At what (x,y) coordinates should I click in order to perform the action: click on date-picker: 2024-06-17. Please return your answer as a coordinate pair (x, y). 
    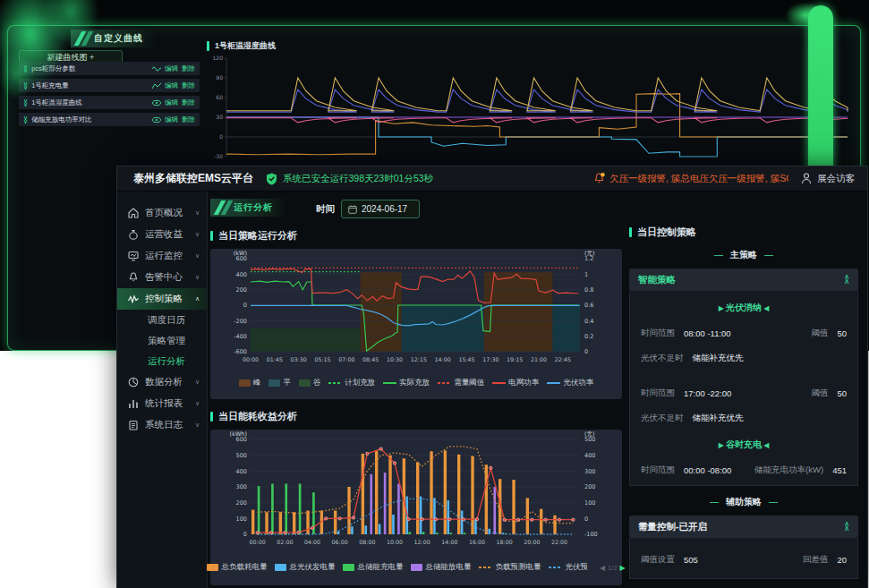
    Looking at the image, I should click on (380, 209).